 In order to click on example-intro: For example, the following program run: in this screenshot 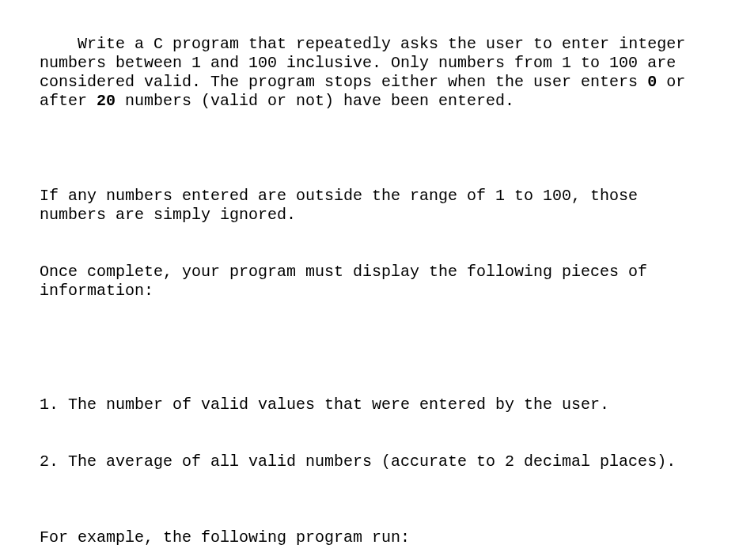, I will do `click(373, 538)`.